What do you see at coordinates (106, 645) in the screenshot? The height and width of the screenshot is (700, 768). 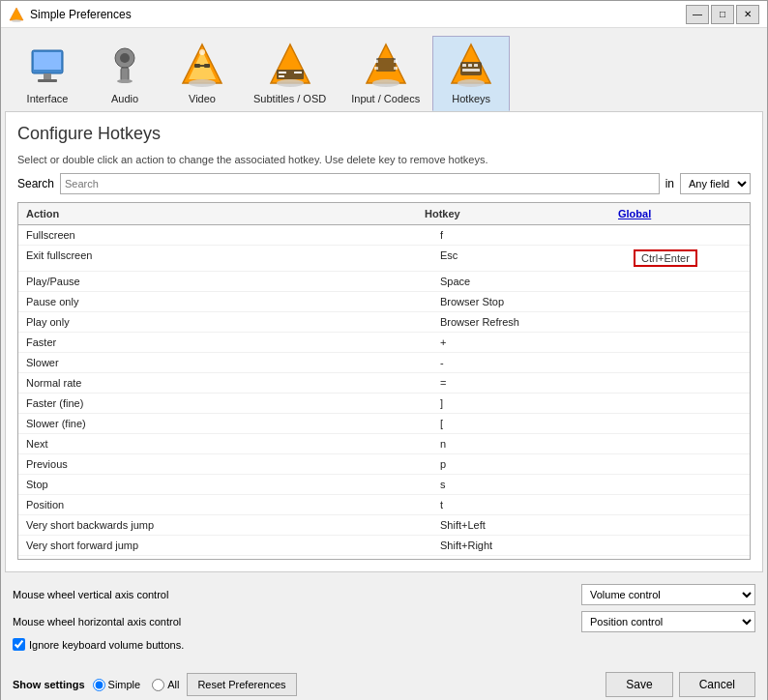 I see `ignore-keyboard-label: Ignore keyboard volume buttons.` at bounding box center [106, 645].